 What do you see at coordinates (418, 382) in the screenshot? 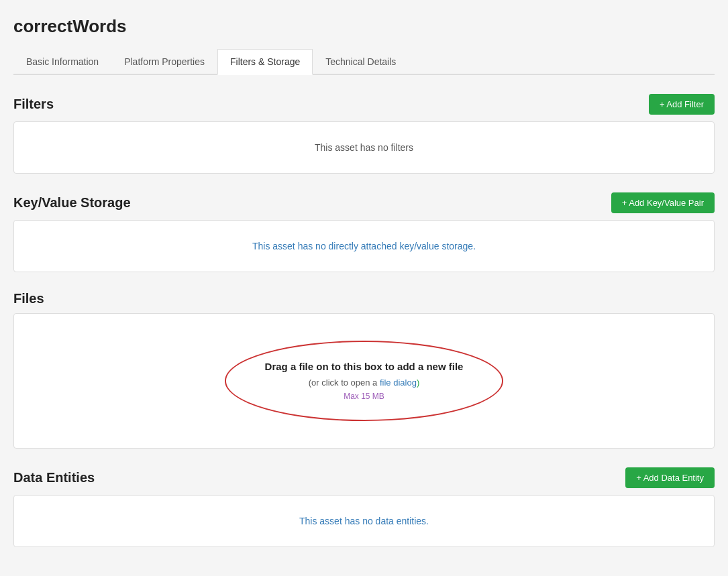
I see `click-text-after: )` at bounding box center [418, 382].